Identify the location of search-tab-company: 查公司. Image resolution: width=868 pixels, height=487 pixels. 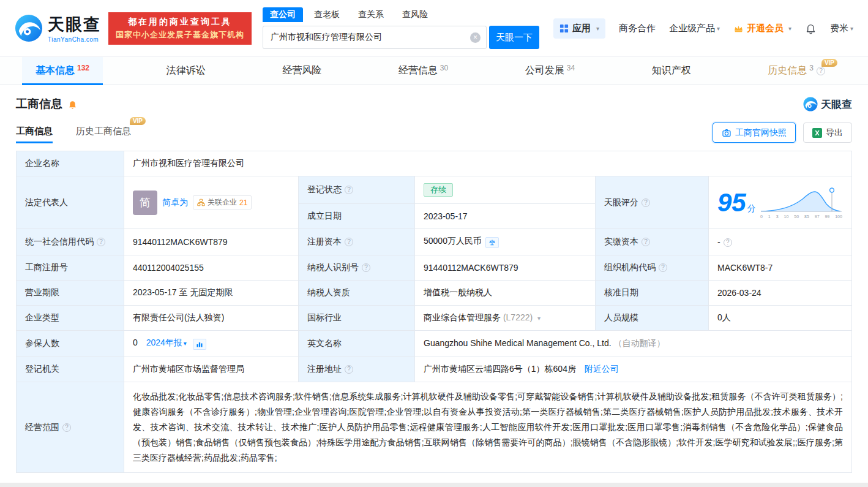
(283, 15).